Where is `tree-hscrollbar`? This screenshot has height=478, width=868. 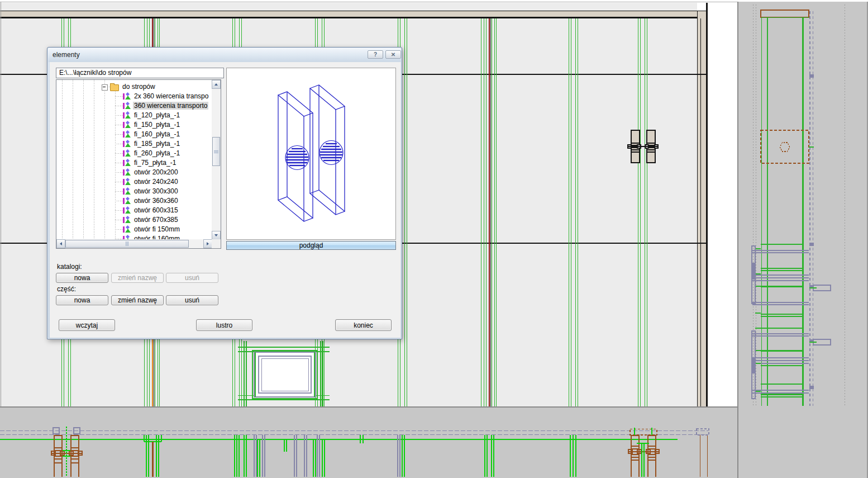 tree-hscrollbar is located at coordinates (134, 244).